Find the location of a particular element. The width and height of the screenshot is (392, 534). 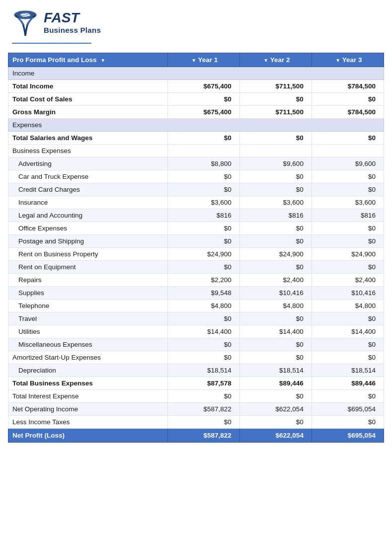

page-header: FAST Business Plans is located at coordinates (196, 20).